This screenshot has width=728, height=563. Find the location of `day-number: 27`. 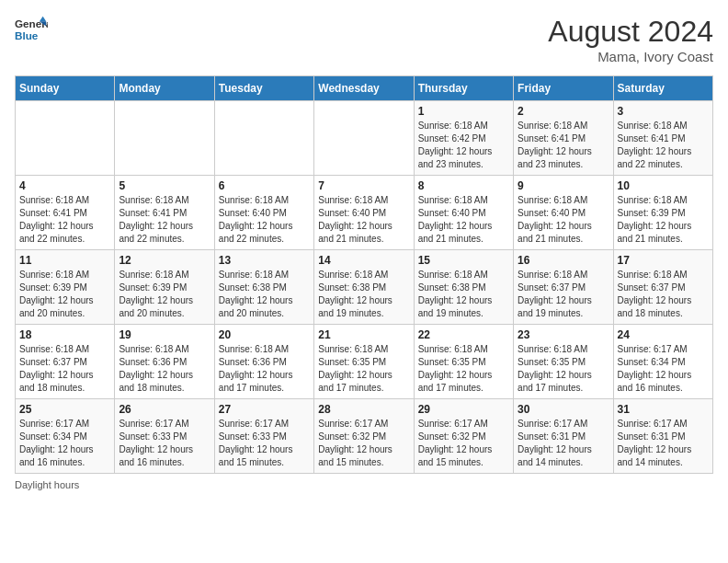

day-number: 27 is located at coordinates (265, 409).